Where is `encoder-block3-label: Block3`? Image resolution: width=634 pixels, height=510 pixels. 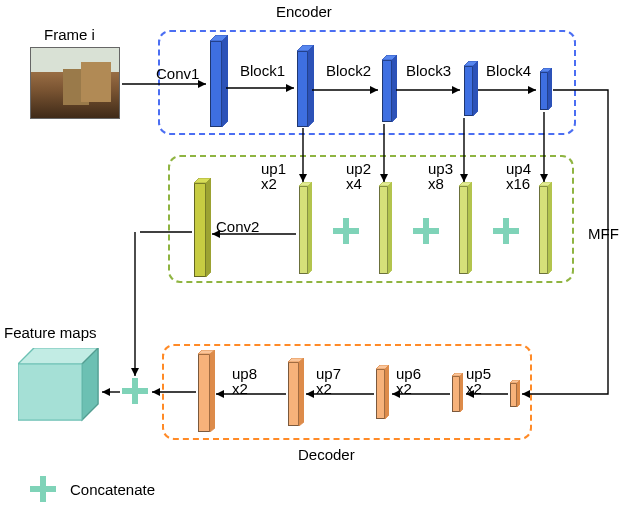
encoder-block3-label: Block3 is located at coordinates (428, 70).